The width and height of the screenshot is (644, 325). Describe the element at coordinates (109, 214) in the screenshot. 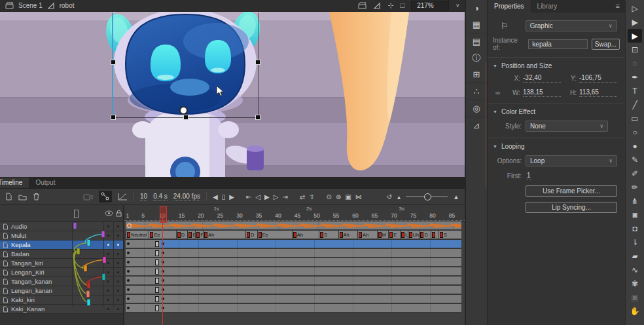

I see `visibility-column-icon` at that location.